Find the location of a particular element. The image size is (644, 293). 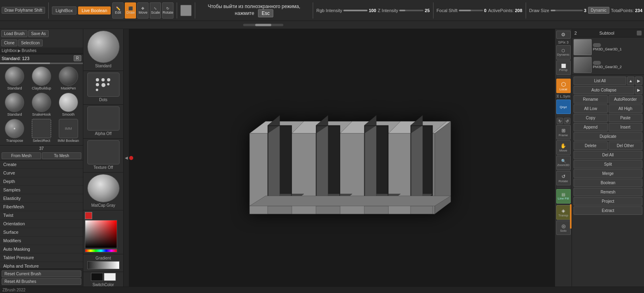

gear-icon-btn: ⚙ is located at coordinates (564, 35).